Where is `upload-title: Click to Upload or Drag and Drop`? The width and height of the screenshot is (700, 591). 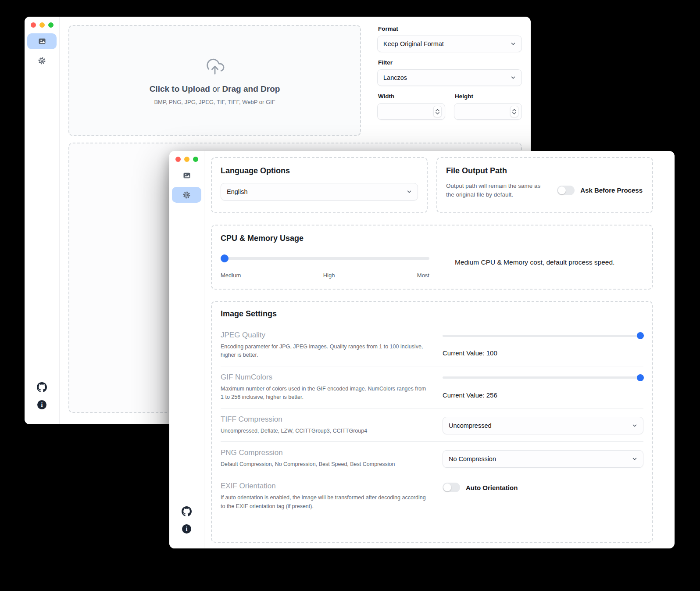 upload-title: Click to Upload or Drag and Drop is located at coordinates (215, 89).